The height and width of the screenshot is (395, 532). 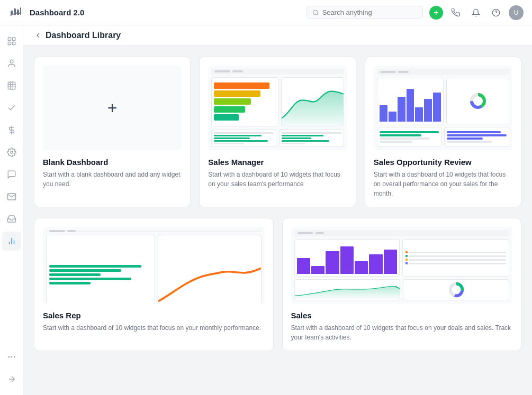 What do you see at coordinates (476, 13) in the screenshot?
I see `nav-icons: + U` at bounding box center [476, 13].